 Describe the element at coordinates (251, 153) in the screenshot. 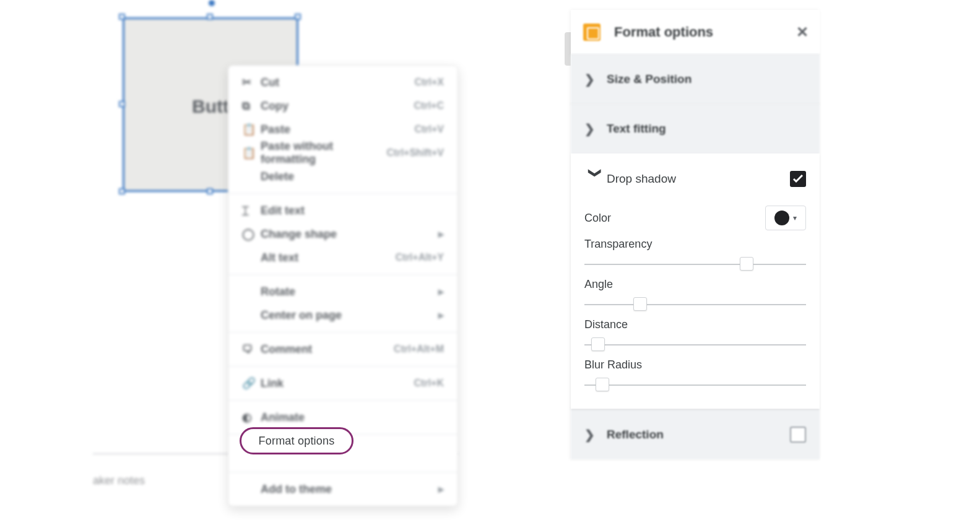

I see `paste-plain-icon: 📋` at that location.